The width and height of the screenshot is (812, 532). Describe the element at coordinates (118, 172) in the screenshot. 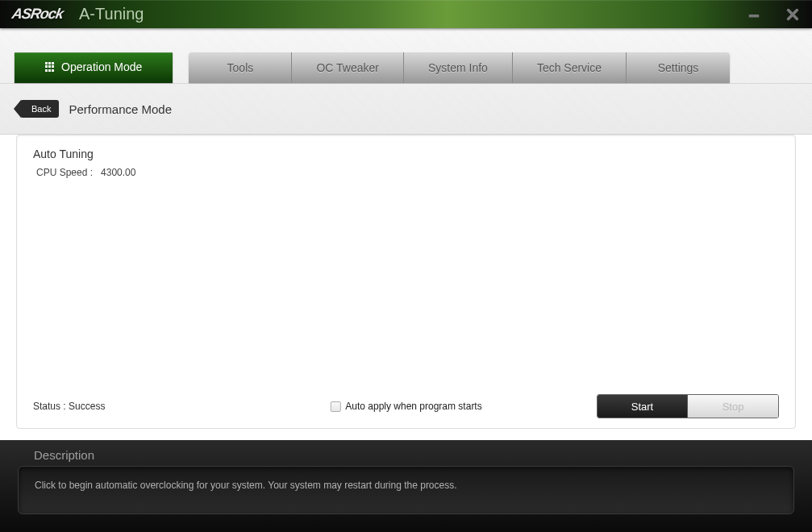

I see `cpu-speed-value: 4300.00` at that location.